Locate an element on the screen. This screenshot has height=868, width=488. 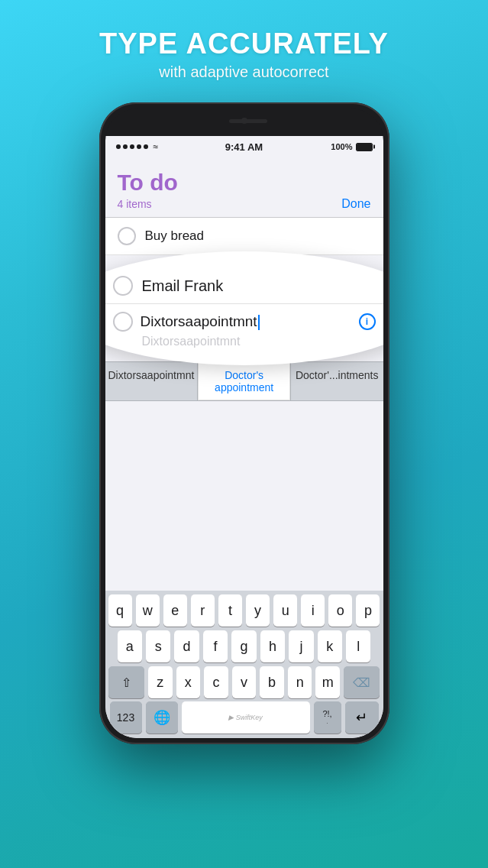
period-label: . is located at coordinates (327, 721).